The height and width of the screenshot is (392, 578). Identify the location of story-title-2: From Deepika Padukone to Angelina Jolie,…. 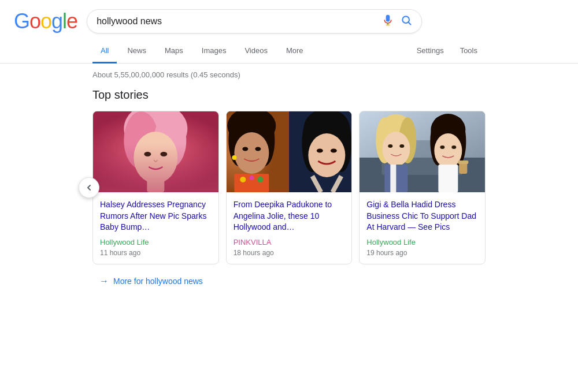
(289, 216).